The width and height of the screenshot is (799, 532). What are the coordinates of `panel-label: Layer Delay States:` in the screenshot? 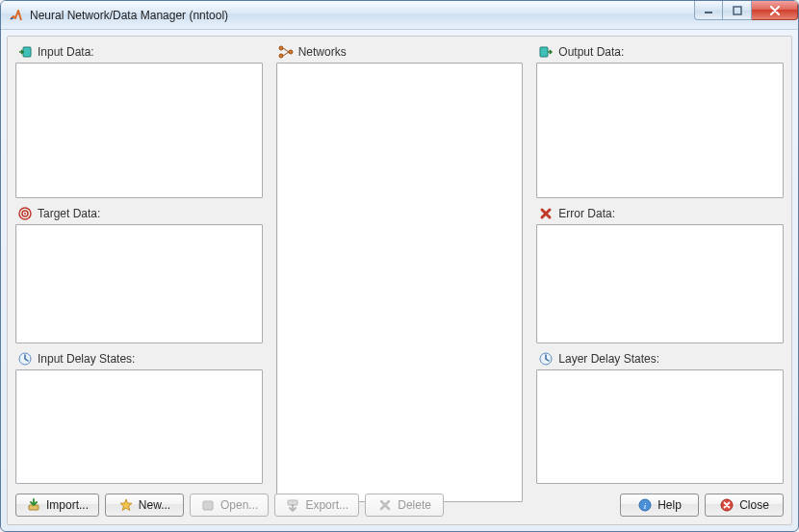 It's located at (608, 359).